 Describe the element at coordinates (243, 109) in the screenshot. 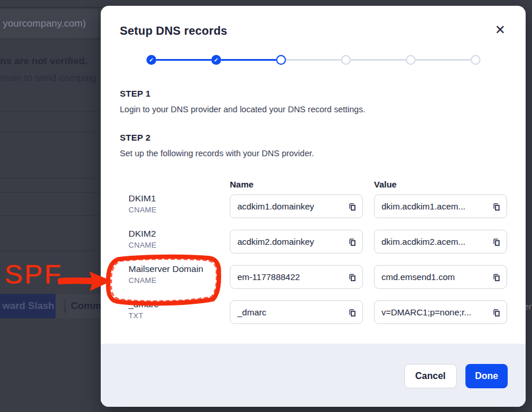

I see `step1-body: Login to your DNS provider and located y…` at that location.